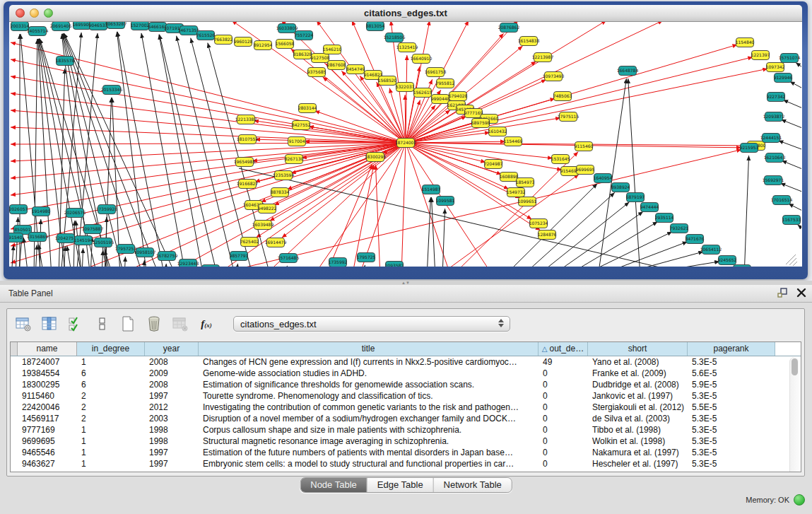  I want to click on graph-node-17016514: 17016514, so click(782, 201).